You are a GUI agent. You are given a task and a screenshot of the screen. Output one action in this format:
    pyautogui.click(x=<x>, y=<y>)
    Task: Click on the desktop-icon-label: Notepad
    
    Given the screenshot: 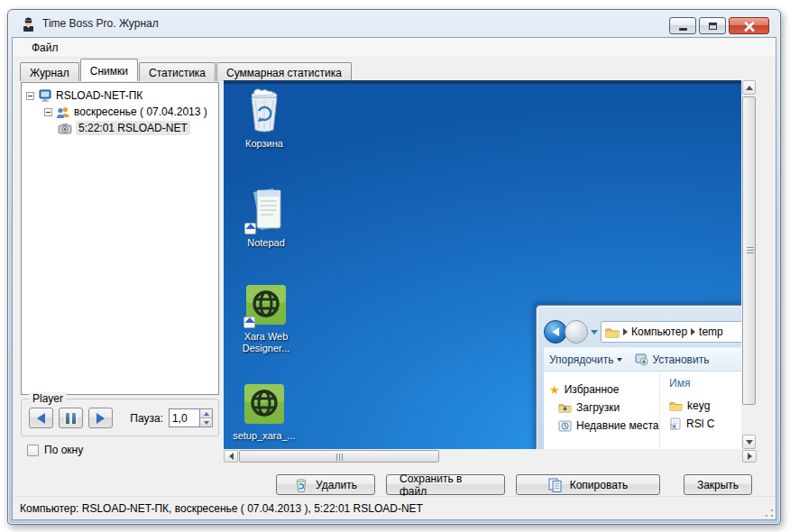 What is the action you would take?
    pyautogui.click(x=266, y=243)
    